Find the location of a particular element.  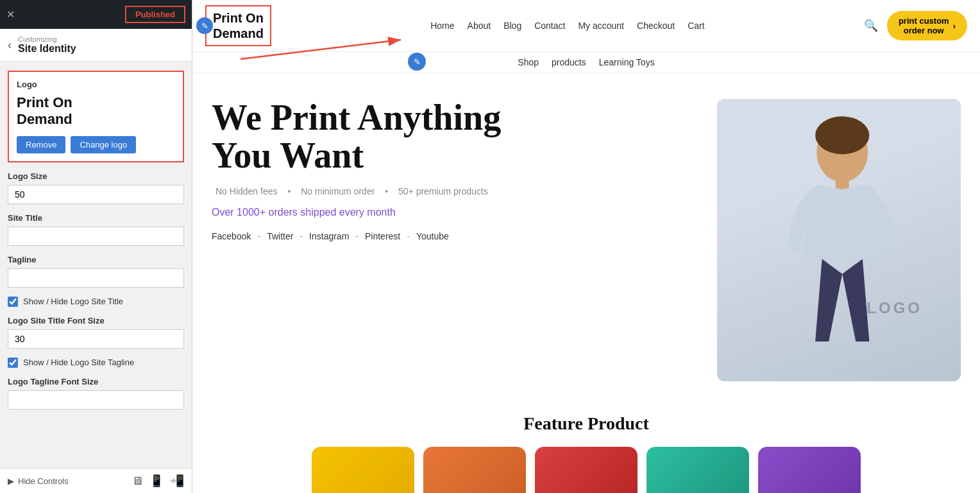

play-icon: ▶ is located at coordinates (11, 481).